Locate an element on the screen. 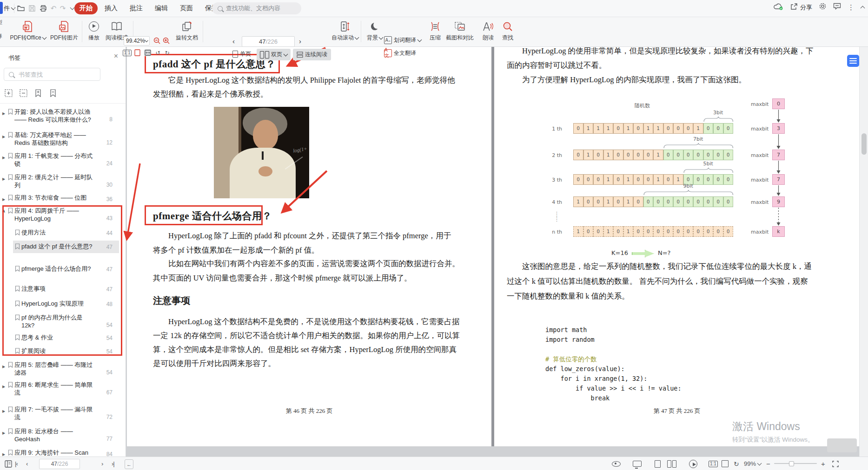  redo-icon: ↷ is located at coordinates (63, 8).